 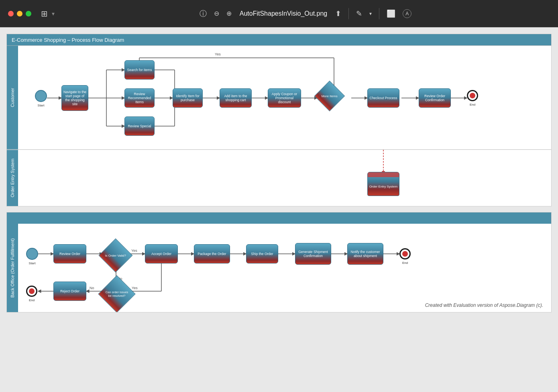 What do you see at coordinates (383, 184) in the screenshot?
I see `order-entry-node: Order Entry System` at bounding box center [383, 184].